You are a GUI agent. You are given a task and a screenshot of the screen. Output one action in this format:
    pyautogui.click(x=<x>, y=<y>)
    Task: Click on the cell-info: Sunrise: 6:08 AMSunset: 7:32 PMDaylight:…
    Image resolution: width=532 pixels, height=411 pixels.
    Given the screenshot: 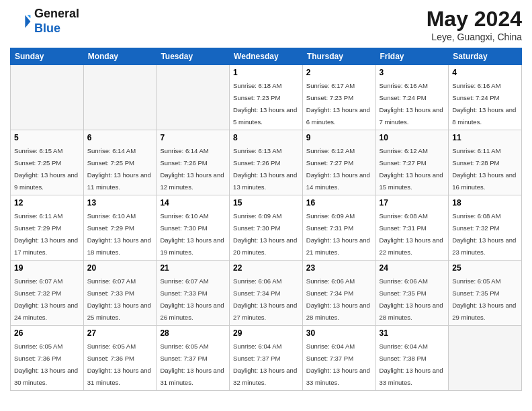 What is the action you would take?
    pyautogui.click(x=484, y=234)
    